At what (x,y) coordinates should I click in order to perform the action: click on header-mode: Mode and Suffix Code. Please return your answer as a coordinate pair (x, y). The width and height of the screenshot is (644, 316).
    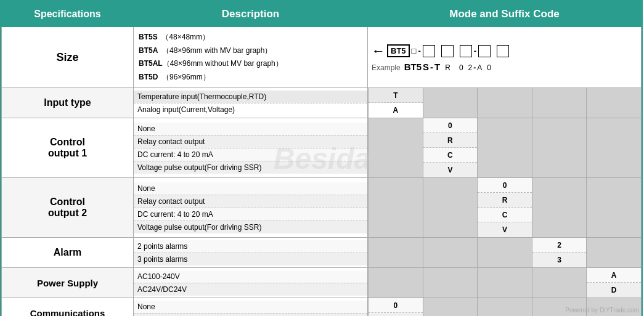
    Looking at the image, I should click on (505, 15).